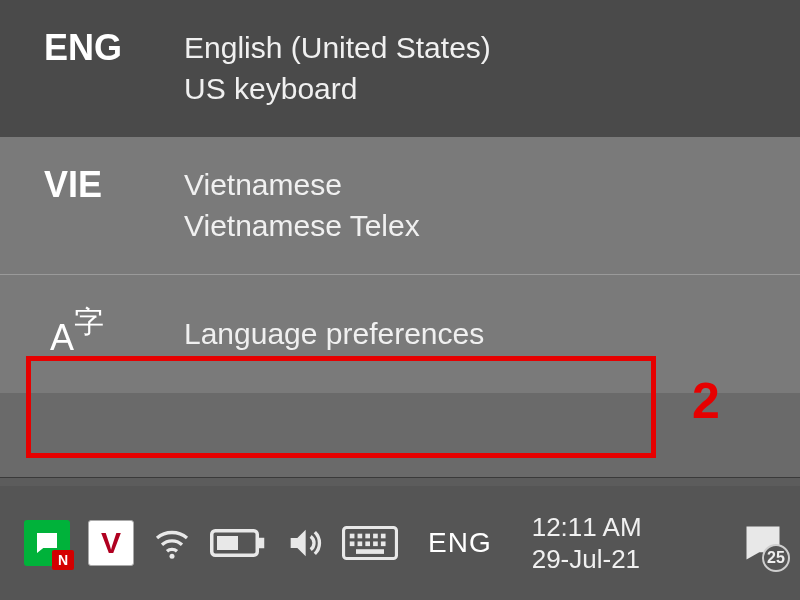 The height and width of the screenshot is (600, 800). Describe the element at coordinates (338, 68) in the screenshot. I see `language-description: English (United States) US keyboard` at that location.